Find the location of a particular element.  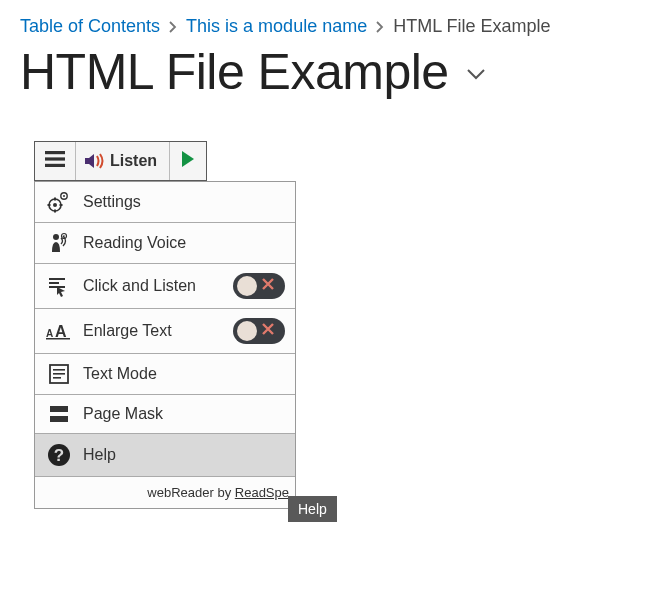

chevron-down-icon is located at coordinates (476, 76).